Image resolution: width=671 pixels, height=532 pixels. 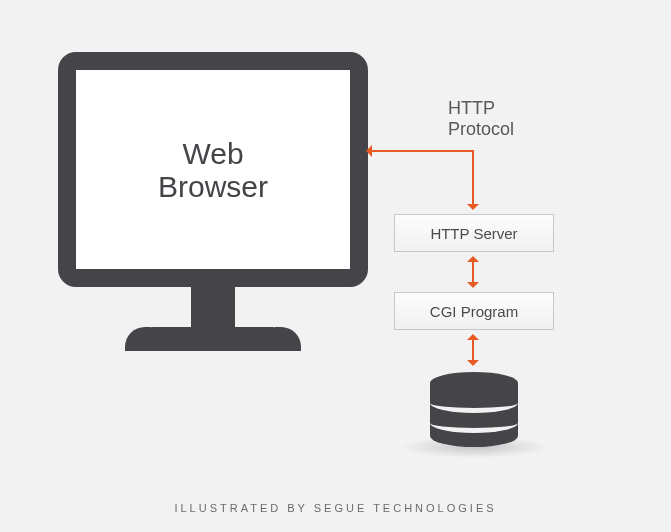 I want to click on arrow-httpserver-cgi, so click(x=473, y=272).